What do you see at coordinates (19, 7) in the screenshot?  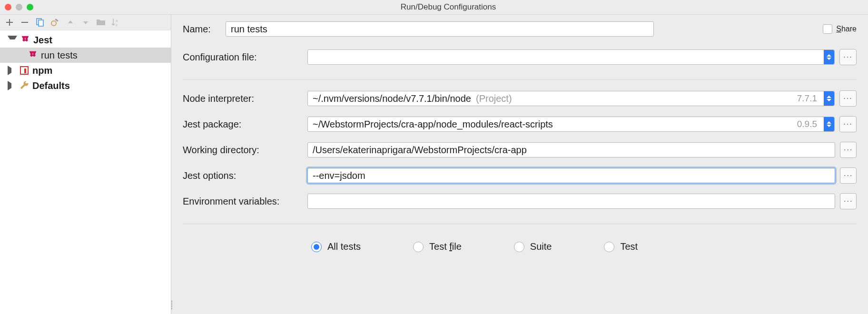 I see `window-minimize-button` at bounding box center [19, 7].